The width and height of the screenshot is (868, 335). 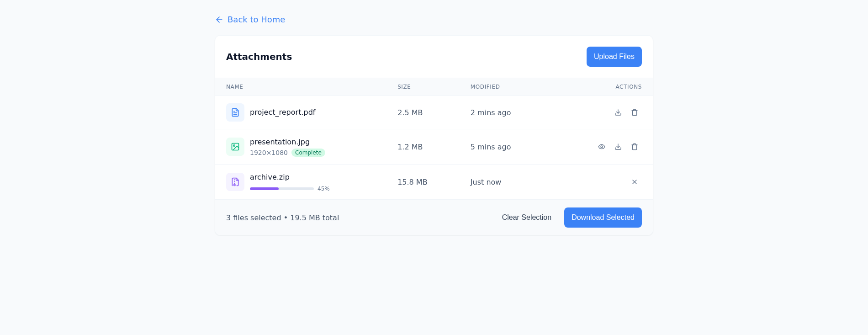 What do you see at coordinates (264, 189) in the screenshot?
I see `upload-progress-fill` at bounding box center [264, 189].